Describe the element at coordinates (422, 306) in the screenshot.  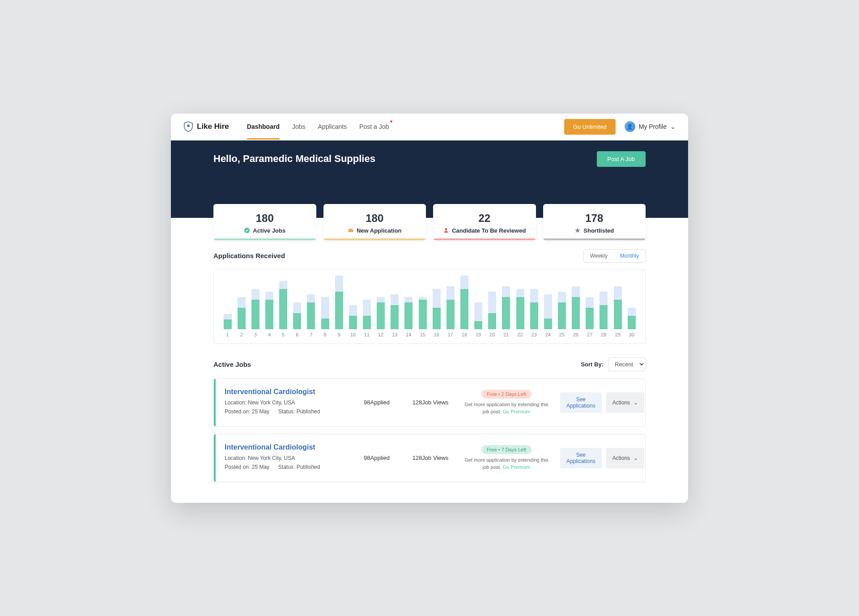
I see `chart-bar: 15` at that location.